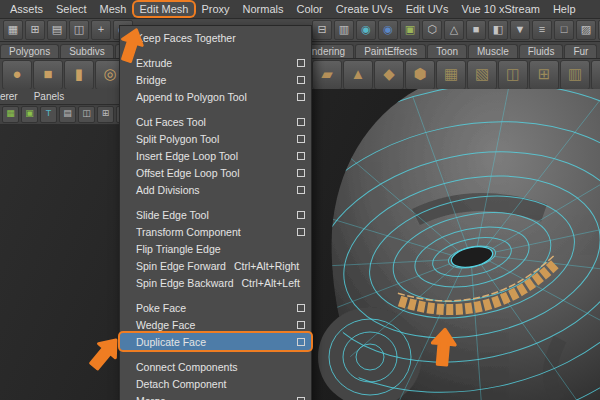 This screenshot has width=600, height=400. What do you see at coordinates (216, 38) in the screenshot?
I see `menu-item-keep-faces-together: ✓Keep Faces Together` at bounding box center [216, 38].